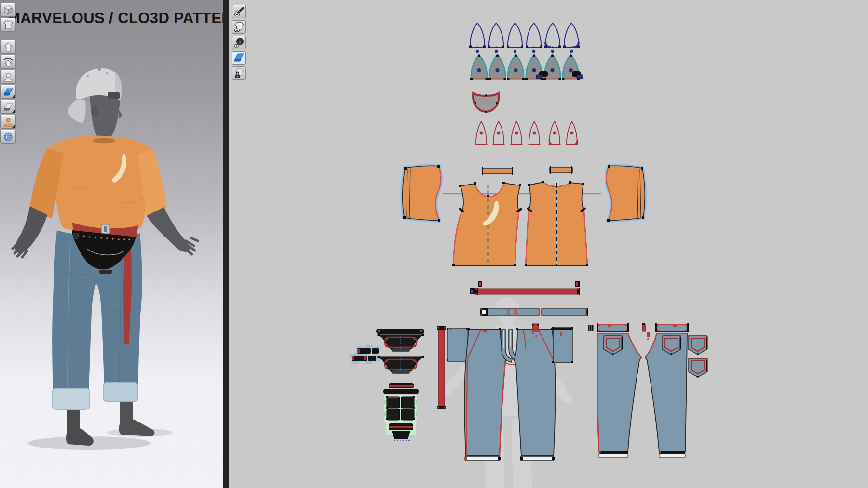 Image resolution: width=868 pixels, height=488 pixels. I want to click on info-visibility-button, so click(239, 42).